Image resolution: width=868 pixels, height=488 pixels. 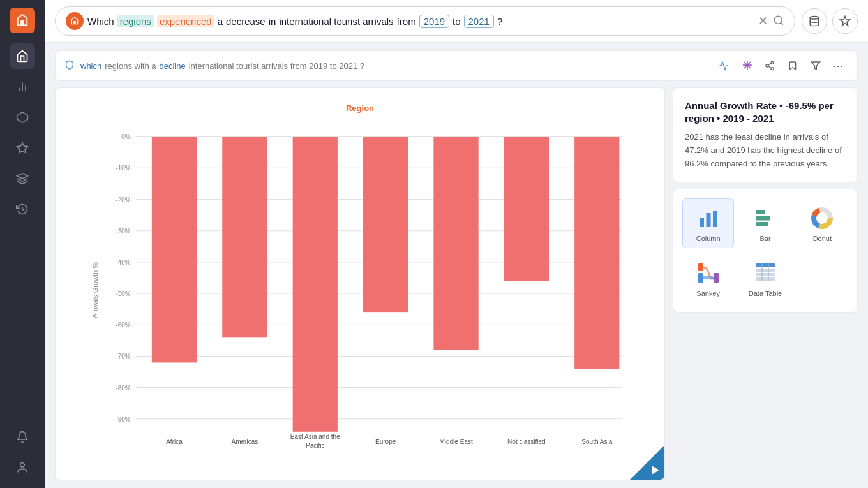 What do you see at coordinates (434, 22) in the screenshot?
I see `query-word-2019: 2019` at bounding box center [434, 22].